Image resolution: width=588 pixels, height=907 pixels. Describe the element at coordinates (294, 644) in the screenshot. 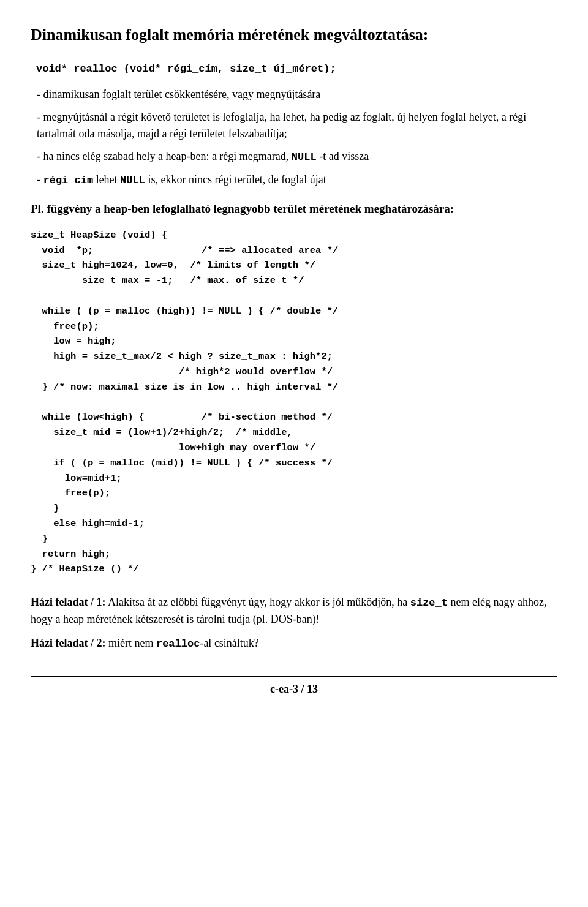

I see `homework-item-2: Házi feladat / 2: miért nem realloc-al c…` at that location.